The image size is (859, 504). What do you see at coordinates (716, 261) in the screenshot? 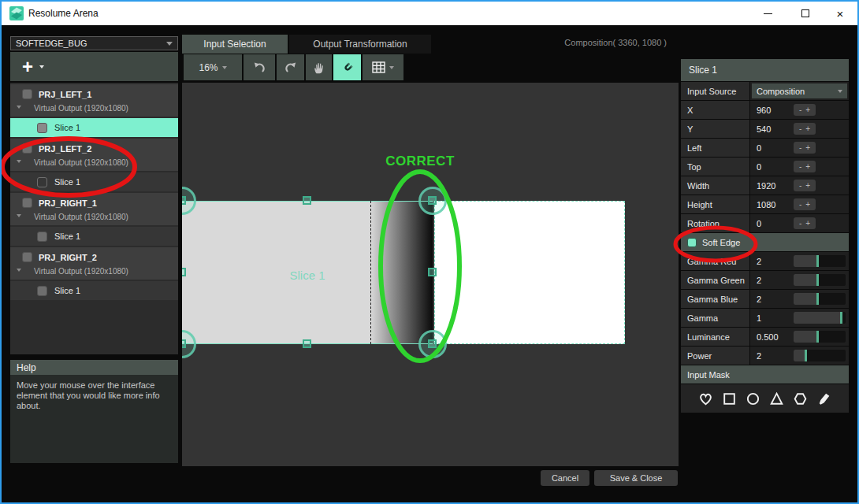
I see `property-label: Gamma Red` at bounding box center [716, 261].